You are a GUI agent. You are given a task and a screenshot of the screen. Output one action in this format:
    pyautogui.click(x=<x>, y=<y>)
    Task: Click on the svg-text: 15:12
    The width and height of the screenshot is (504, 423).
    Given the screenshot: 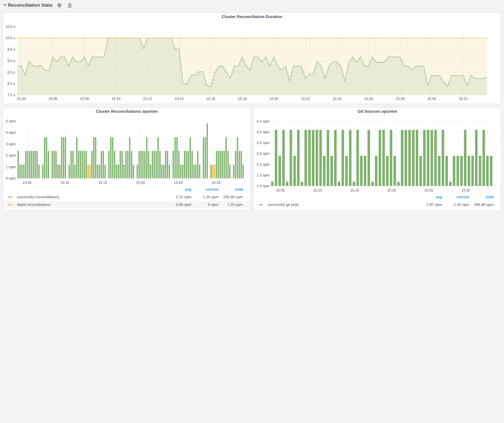 What is the action you would take?
    pyautogui.click(x=148, y=99)
    